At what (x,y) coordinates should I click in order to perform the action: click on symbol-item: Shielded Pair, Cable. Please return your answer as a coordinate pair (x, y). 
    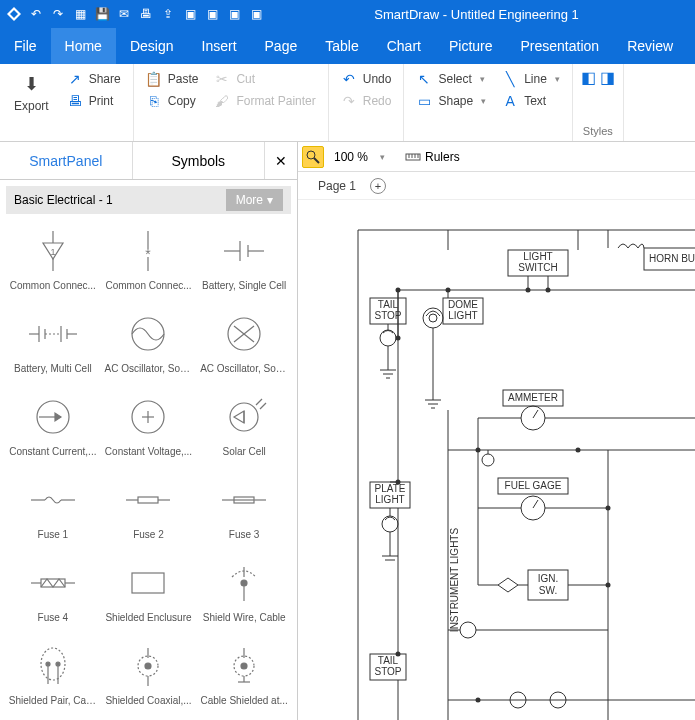
    Looking at the image, I should click on (53, 678).